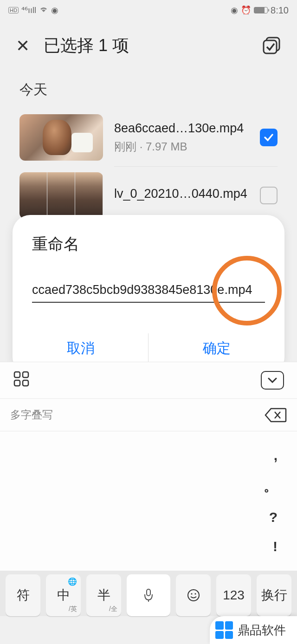 The image size is (297, 644). I want to click on punct-key: !, so click(275, 546).